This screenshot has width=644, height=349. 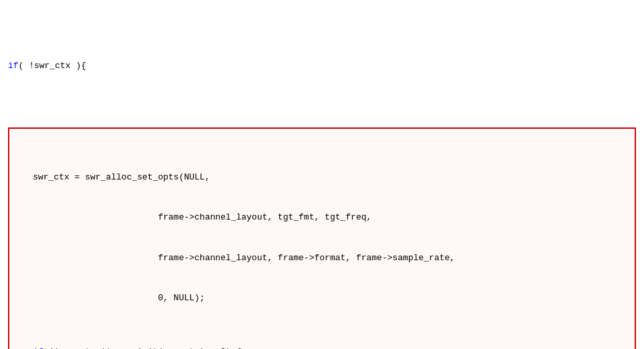 I want to click on code-line: frame->channel_layout, frame->format, fr…, so click(x=322, y=258).